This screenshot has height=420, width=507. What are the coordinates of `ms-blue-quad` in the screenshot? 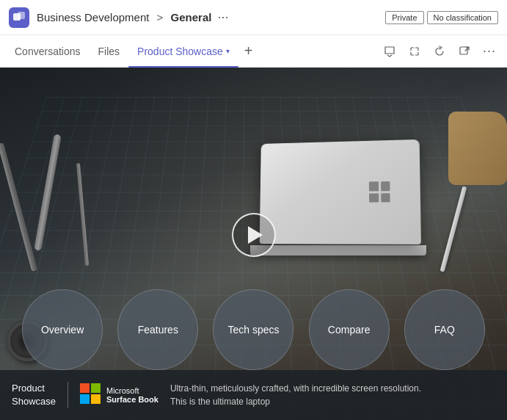 It's located at (85, 399).